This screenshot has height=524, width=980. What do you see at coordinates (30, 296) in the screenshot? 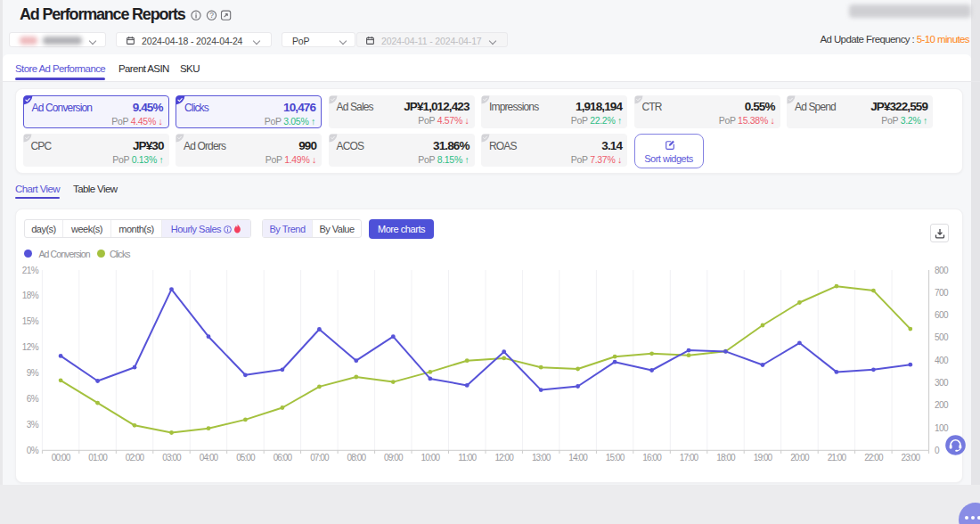
I see `svg-text: 18%` at bounding box center [30, 296].